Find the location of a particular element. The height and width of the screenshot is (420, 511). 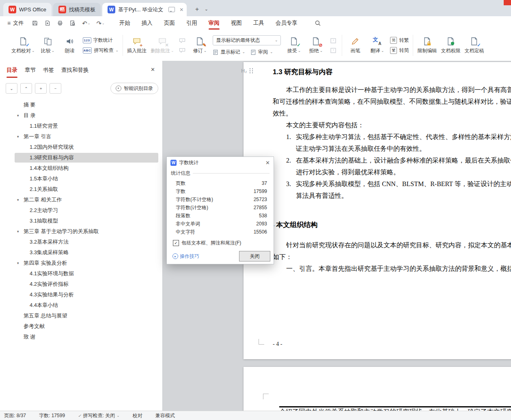

previous-change-button: ‹ is located at coordinates (333, 41).